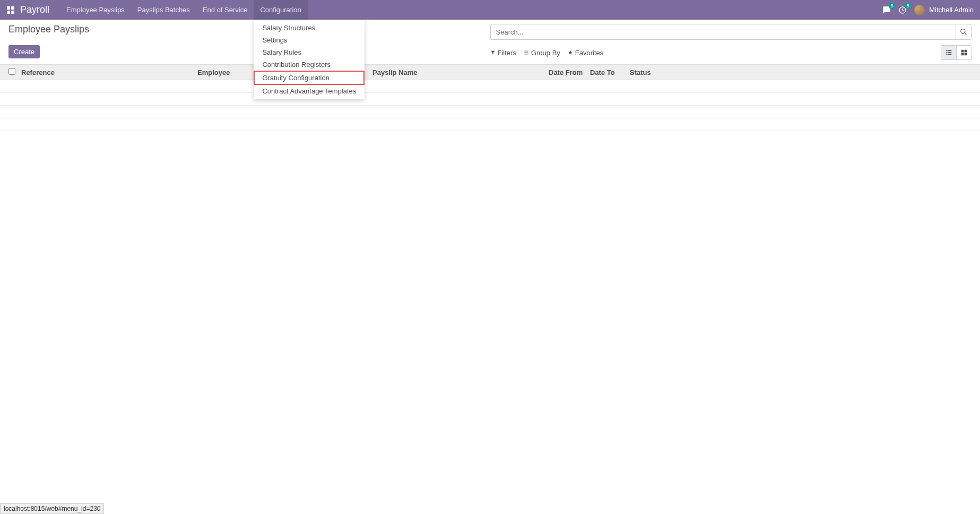 The height and width of the screenshot is (514, 980). Describe the element at coordinates (920, 10) in the screenshot. I see `avatar` at that location.